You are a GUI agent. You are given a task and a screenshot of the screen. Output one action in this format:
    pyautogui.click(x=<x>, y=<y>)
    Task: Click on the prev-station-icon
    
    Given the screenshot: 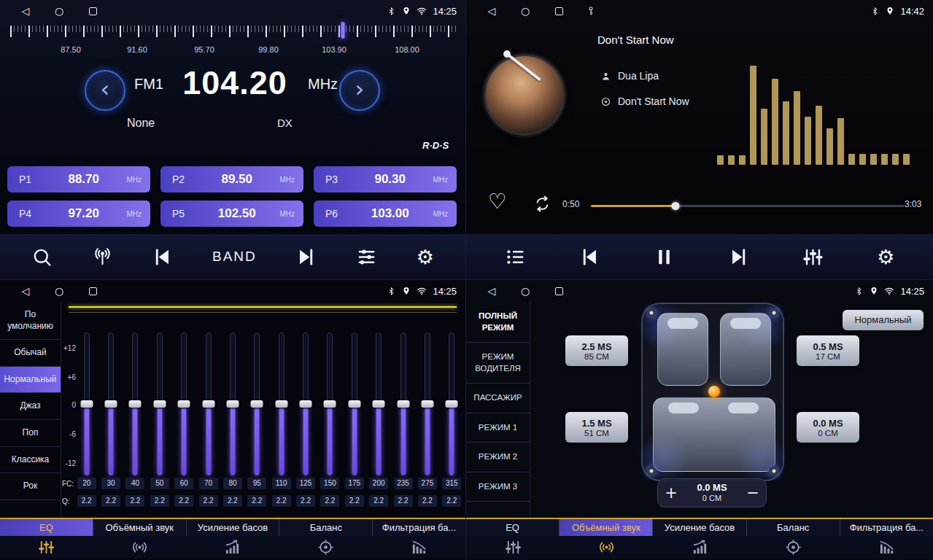 What is the action you would take?
    pyautogui.click(x=162, y=257)
    